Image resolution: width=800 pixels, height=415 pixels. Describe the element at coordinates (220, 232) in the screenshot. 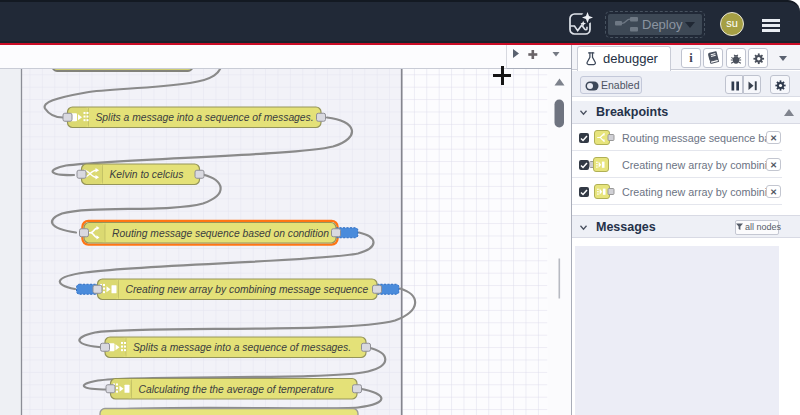

I see `svg-text:Routing message sequence based: Routing message sequence based on condit…` at that location.